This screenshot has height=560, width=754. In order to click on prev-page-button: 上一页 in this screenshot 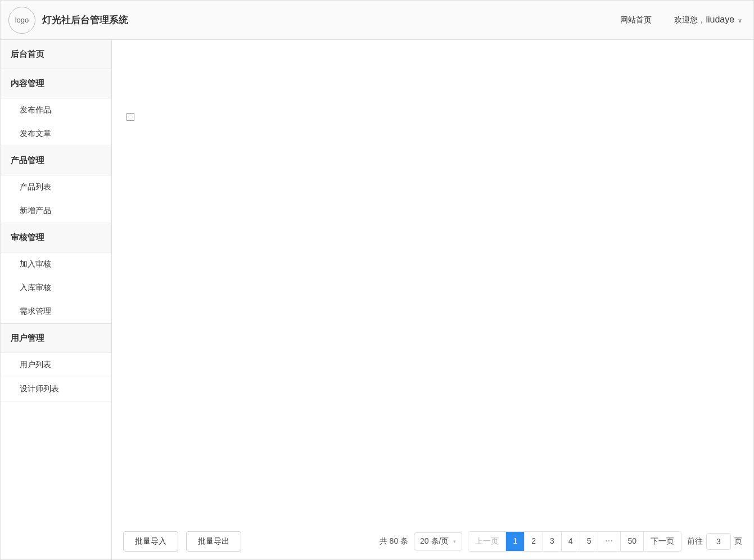, I will do `click(487, 541)`.